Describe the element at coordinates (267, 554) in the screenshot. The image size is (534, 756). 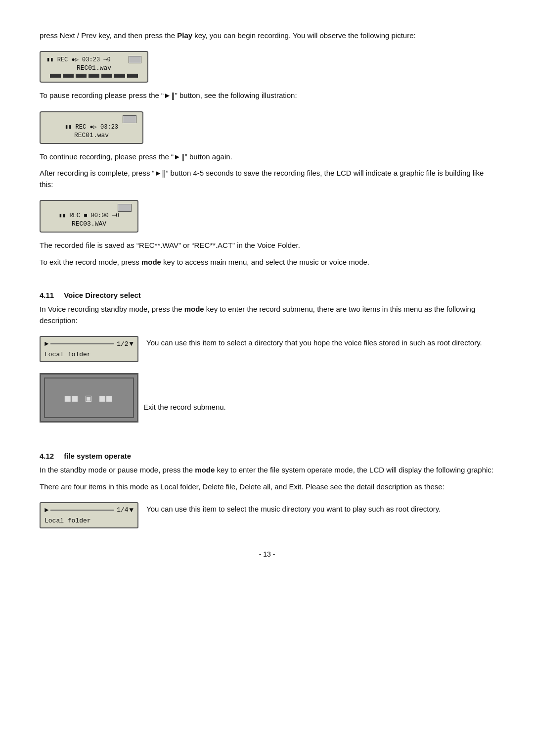
I see `page-number: - 13 -` at that location.